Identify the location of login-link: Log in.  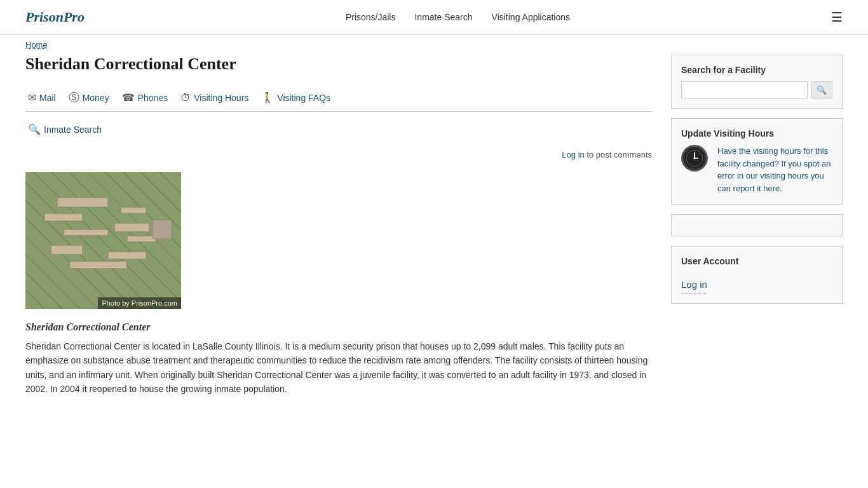
(573, 155).